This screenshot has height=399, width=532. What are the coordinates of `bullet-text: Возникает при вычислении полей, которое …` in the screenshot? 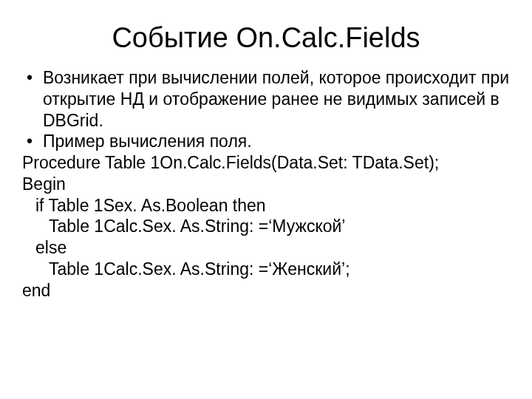 It's located at (276, 99).